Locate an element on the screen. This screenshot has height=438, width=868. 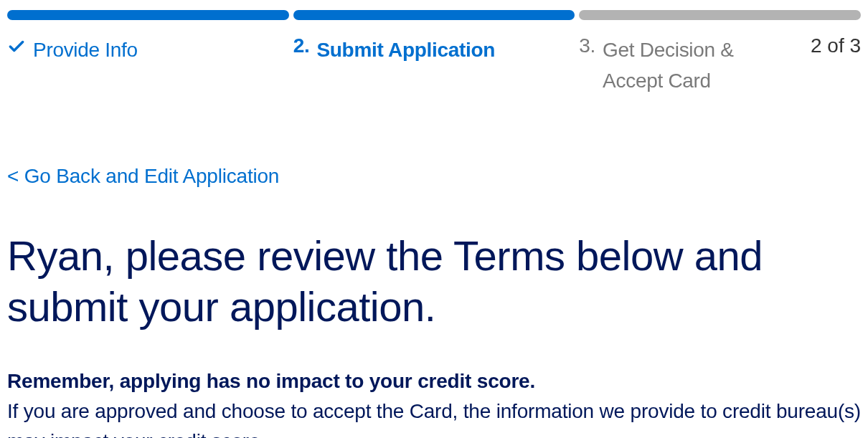
progress-step-3: 3. Get Decision & Accept Card 2 of 3 is located at coordinates (720, 53).